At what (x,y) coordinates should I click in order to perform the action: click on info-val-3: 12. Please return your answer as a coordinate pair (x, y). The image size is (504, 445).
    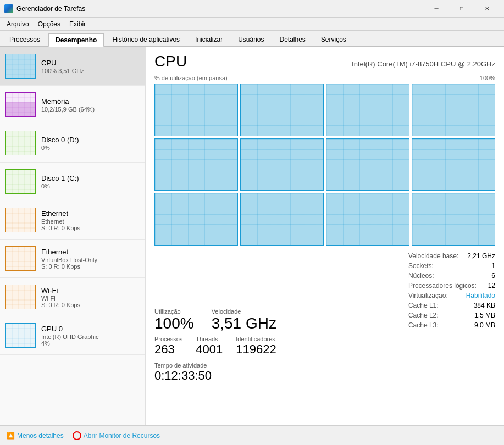
    Looking at the image, I should click on (491, 286).